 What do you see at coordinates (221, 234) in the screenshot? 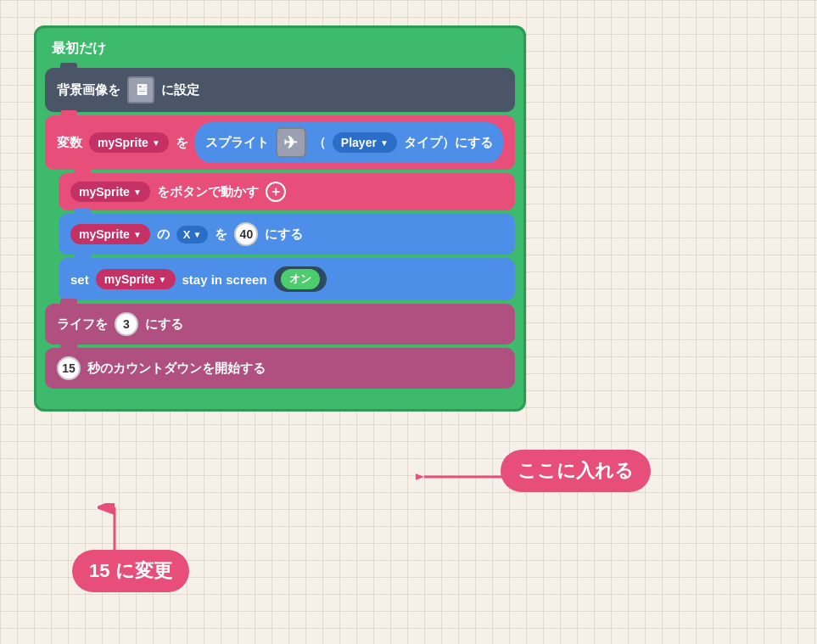
I see `wo-label2: を` at bounding box center [221, 234].